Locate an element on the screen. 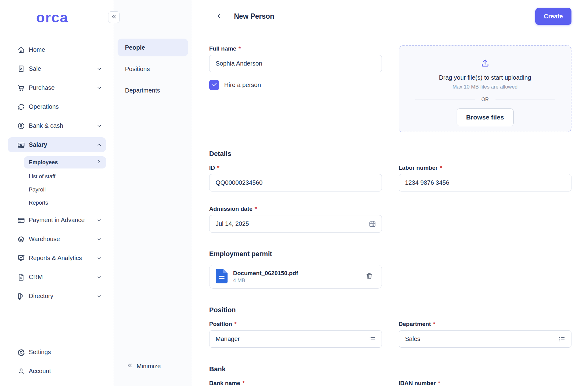 The height and width of the screenshot is (386, 588). chevron-up-icon is located at coordinates (99, 145).